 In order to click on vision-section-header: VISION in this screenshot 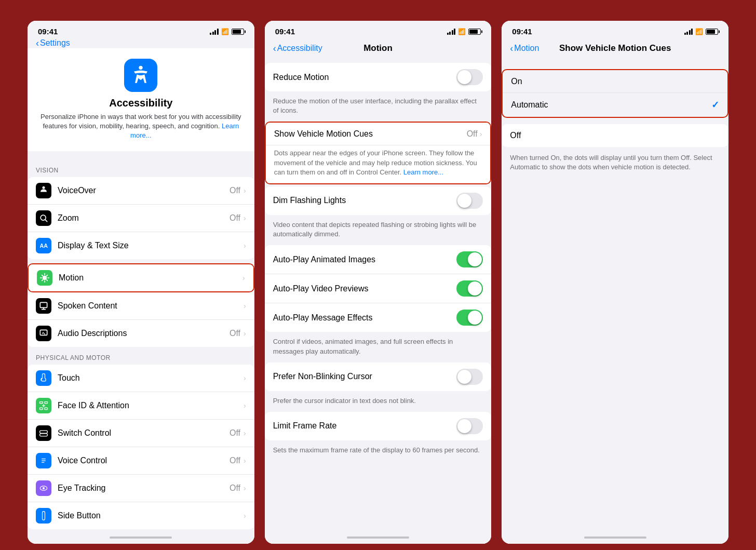, I will do `click(141, 170)`.